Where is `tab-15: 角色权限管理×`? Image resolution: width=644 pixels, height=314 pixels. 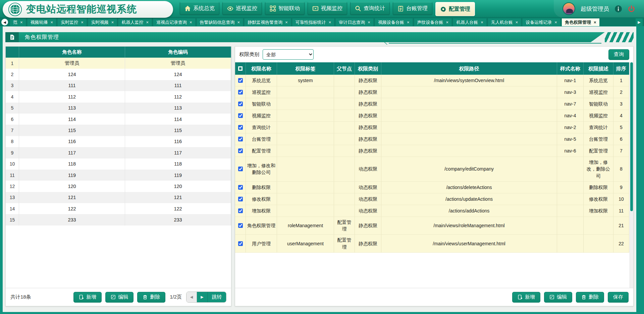
tab-15: 角色权限管理× is located at coordinates (581, 22).